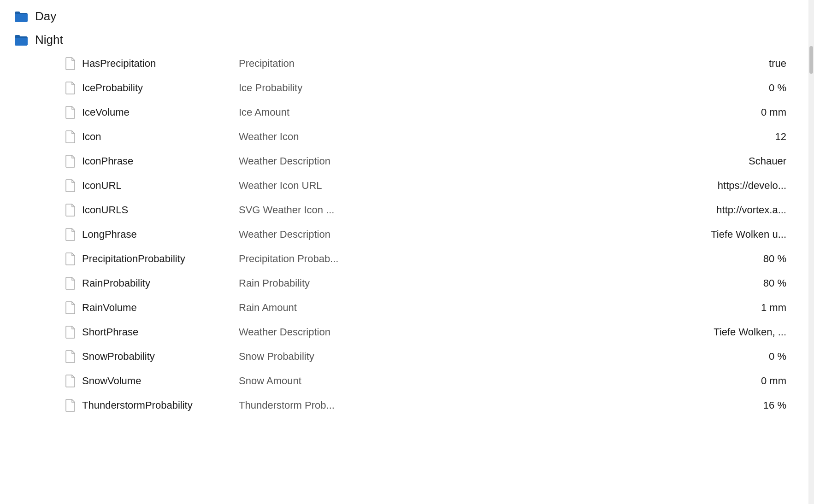 This screenshot has width=814, height=504. Describe the element at coordinates (160, 112) in the screenshot. I see `item-key-icevolume: IceVolume` at that location.